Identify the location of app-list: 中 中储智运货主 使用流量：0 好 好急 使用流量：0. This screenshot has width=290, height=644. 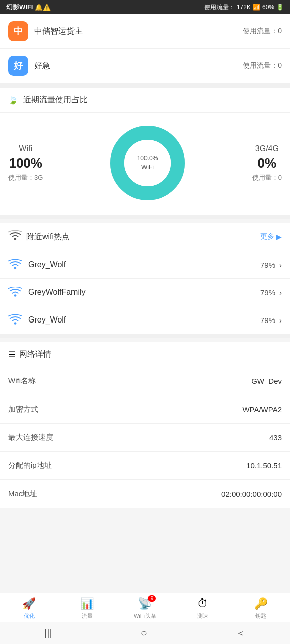
(145, 49).